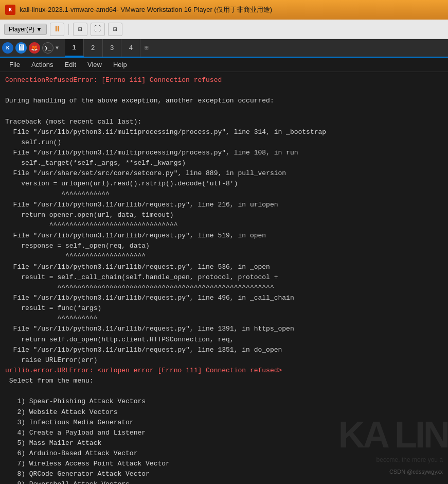  Describe the element at coordinates (8, 48) in the screenshot. I see `kali-tab-icon: K` at that location.